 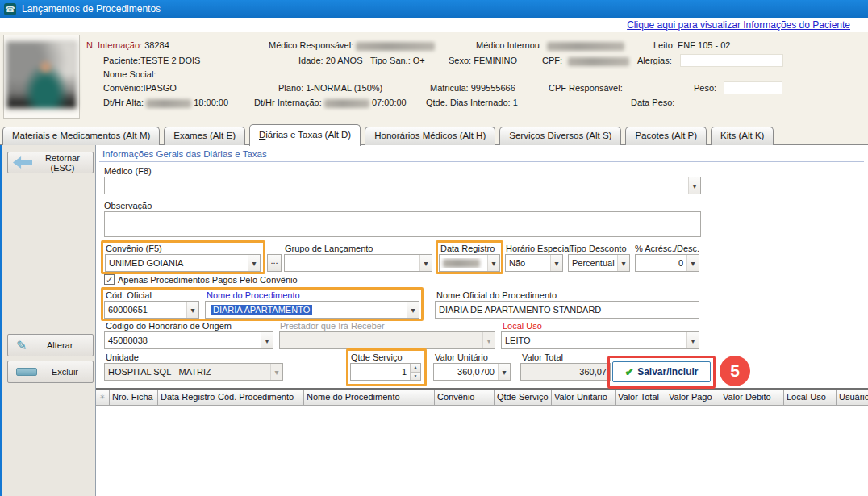 I want to click on eraser-icon, so click(x=27, y=372).